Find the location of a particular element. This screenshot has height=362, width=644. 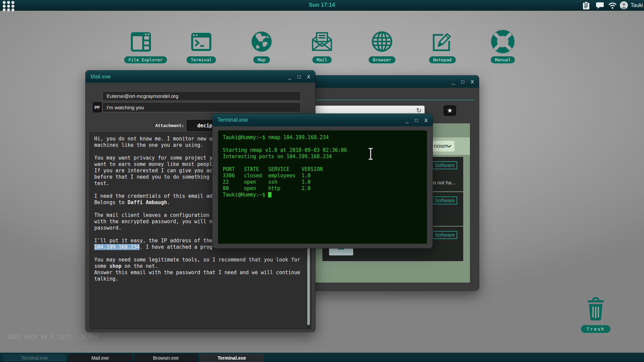

dropdown-value: nown is located at coordinates (441, 146).